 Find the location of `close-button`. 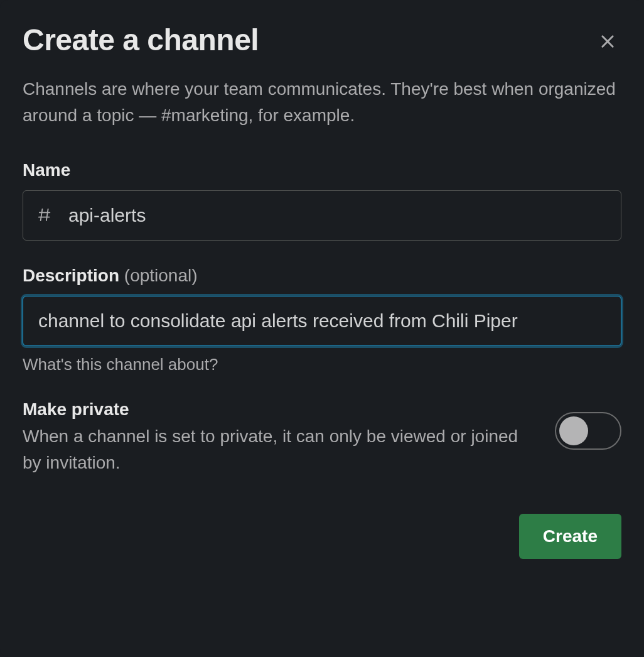

close-button is located at coordinates (608, 43).